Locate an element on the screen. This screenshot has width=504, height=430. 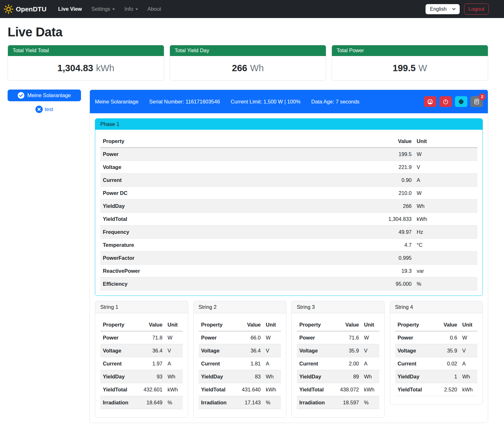
value-cell: 431.640 is located at coordinates (250, 390).